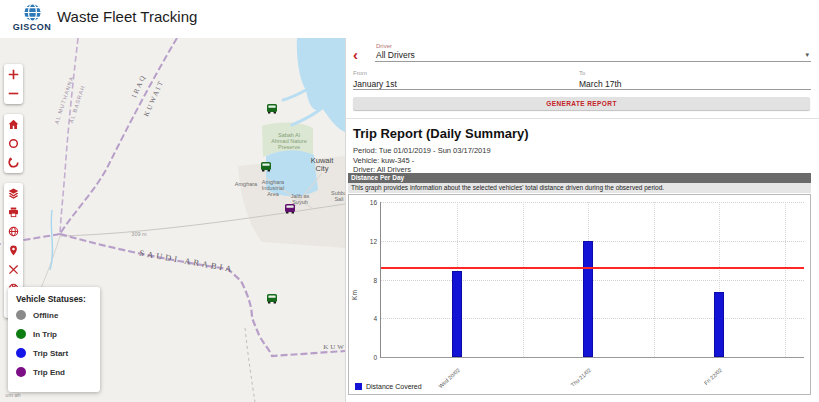 Image resolution: width=819 pixels, height=402 pixels. Describe the element at coordinates (582, 78) in the screenshot. I see `filter-section: ‹ Driver All Drivers ▾ From January 1st …` at that location.